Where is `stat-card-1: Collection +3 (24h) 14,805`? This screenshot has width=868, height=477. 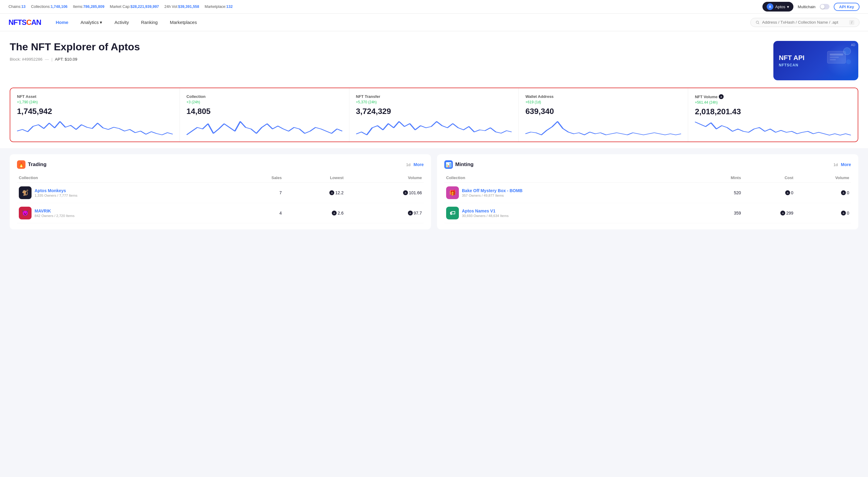
stat-card-1: Collection +3 (24h) 14,805 is located at coordinates (265, 115).